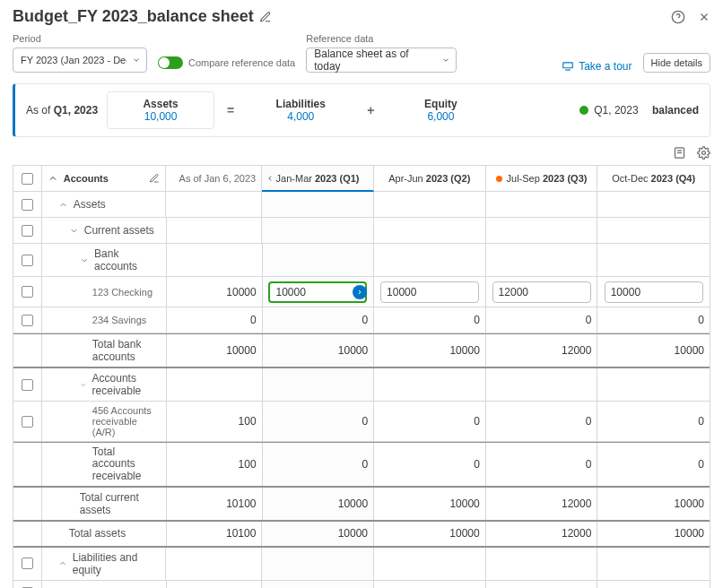  I want to click on row-total-ar: Total accounts receivable 100 0 0 0 0, so click(362, 464).